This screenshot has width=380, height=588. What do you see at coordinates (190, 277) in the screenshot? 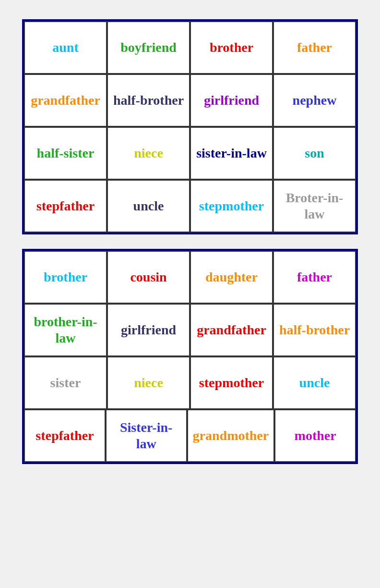
I see `row-0: brothercousindaughterfather` at bounding box center [190, 277].